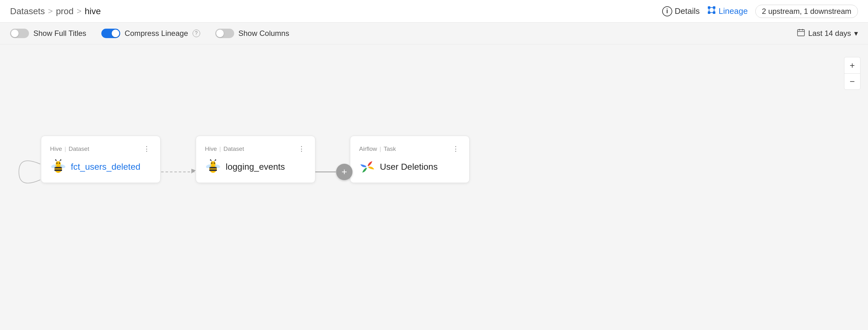  I want to click on show-full-titles-label: Show Full Titles, so click(60, 33).